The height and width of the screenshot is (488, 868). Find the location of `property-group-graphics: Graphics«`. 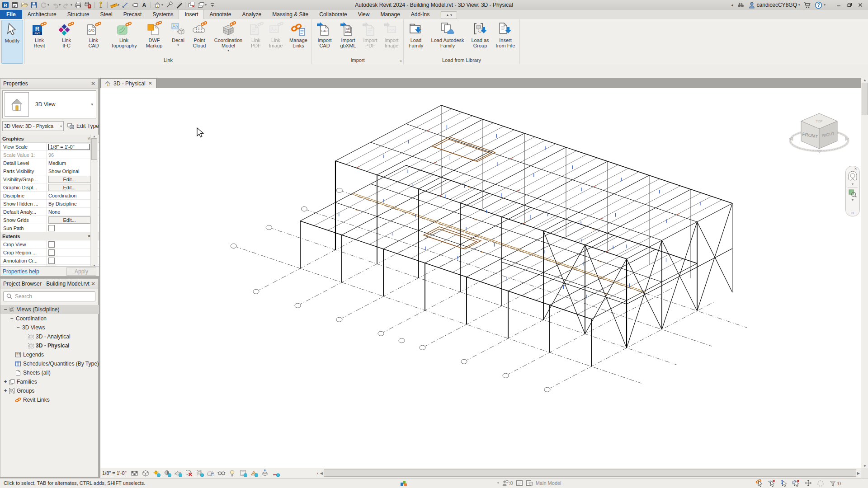

property-group-graphics: Graphics« is located at coordinates (50, 139).